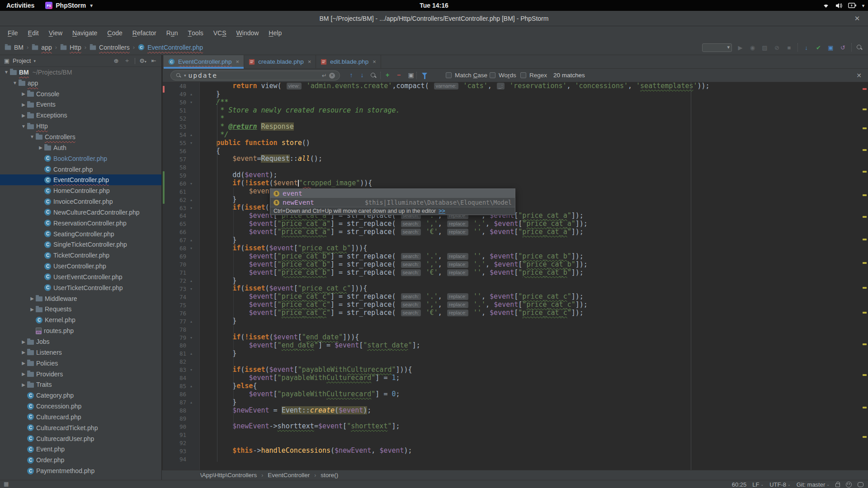  What do you see at coordinates (80, 202) in the screenshot?
I see `tree-item-invoicecontroller-php: CInvoiceController.php` at bounding box center [80, 202].